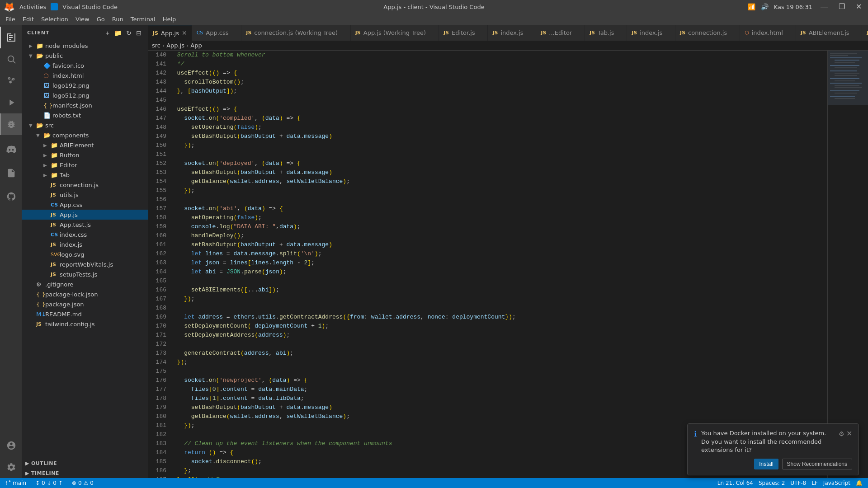  What do you see at coordinates (196, 45) in the screenshot?
I see `breadcrumb-app: App` at bounding box center [196, 45].